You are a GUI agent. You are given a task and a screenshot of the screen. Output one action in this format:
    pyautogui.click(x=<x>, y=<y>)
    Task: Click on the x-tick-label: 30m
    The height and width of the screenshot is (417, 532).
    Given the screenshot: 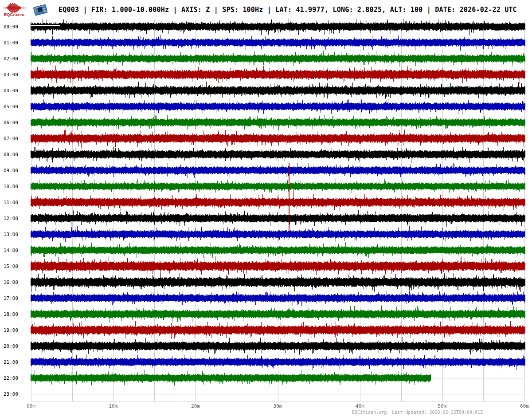 What is the action you would take?
    pyautogui.click(x=278, y=406)
    